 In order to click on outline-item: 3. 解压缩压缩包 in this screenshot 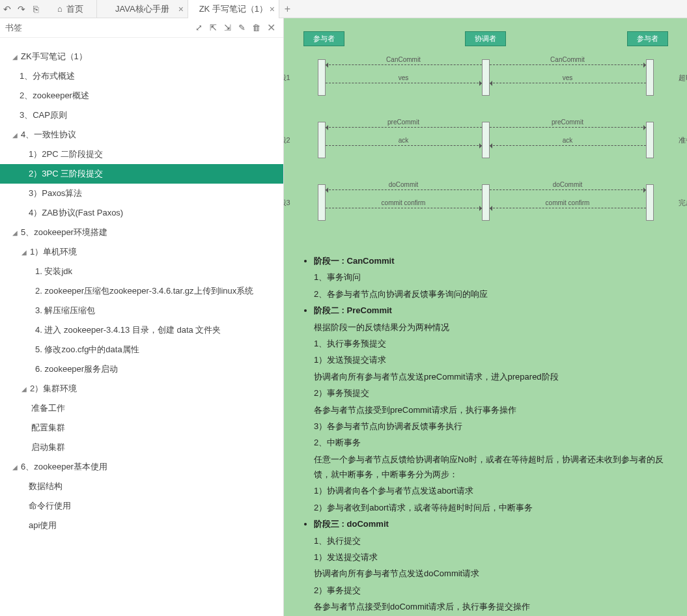, I will do `click(142, 311)`.